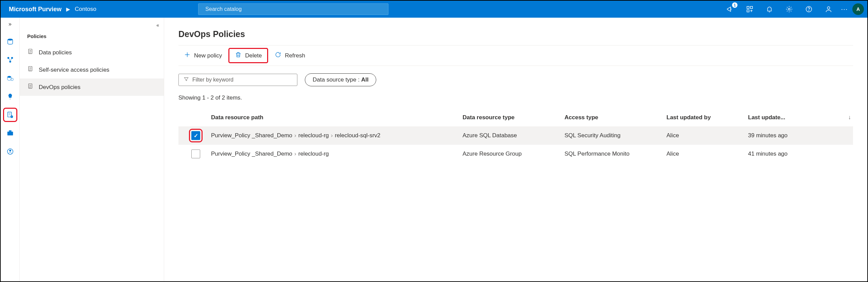 Image resolution: width=868 pixels, height=282 pixels. What do you see at coordinates (10, 78) in the screenshot?
I see `rail-data-estate` at bounding box center [10, 78].